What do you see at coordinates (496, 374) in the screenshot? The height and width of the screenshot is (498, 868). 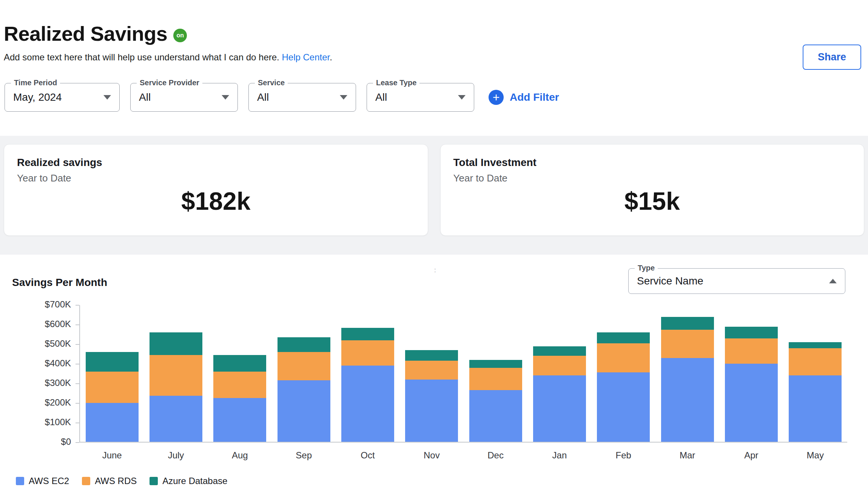 I see `bar-dec` at bounding box center [496, 374].